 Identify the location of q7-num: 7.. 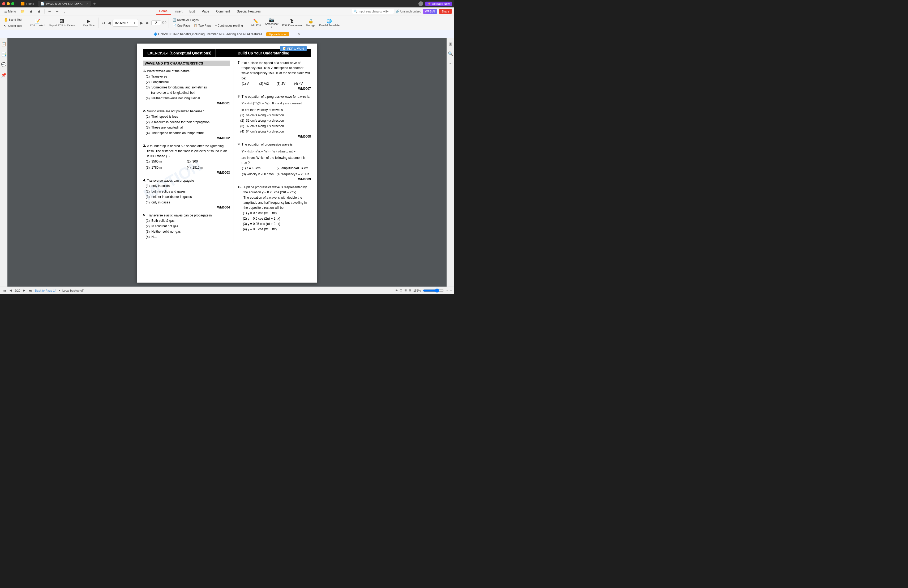
(239, 71).